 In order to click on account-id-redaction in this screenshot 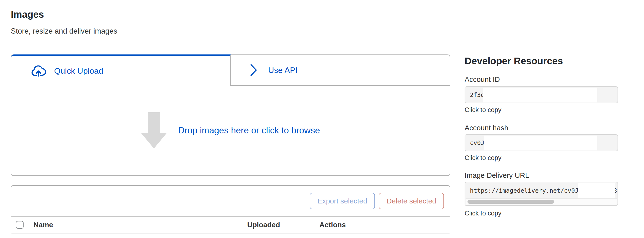, I will do `click(540, 95)`.